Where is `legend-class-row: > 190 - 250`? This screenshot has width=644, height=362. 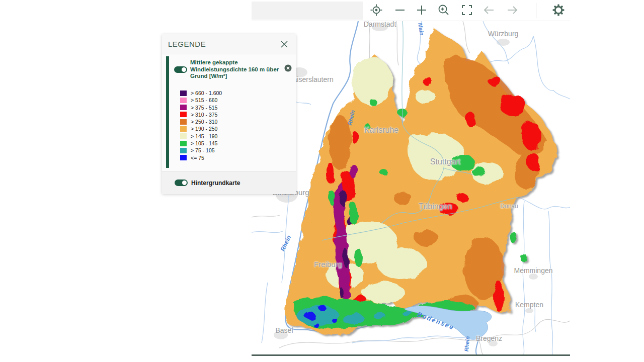 legend-class-row: > 190 - 250 is located at coordinates (238, 129).